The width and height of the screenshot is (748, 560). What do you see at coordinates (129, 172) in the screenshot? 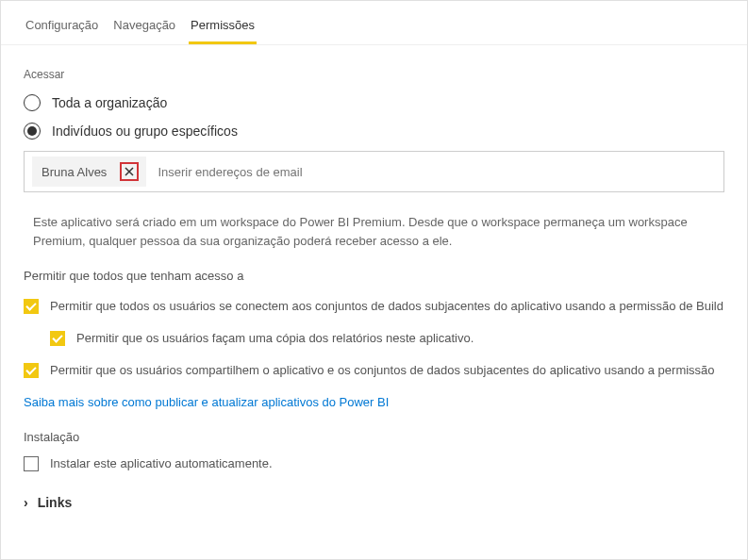
I see `remove-chip-button` at bounding box center [129, 172].